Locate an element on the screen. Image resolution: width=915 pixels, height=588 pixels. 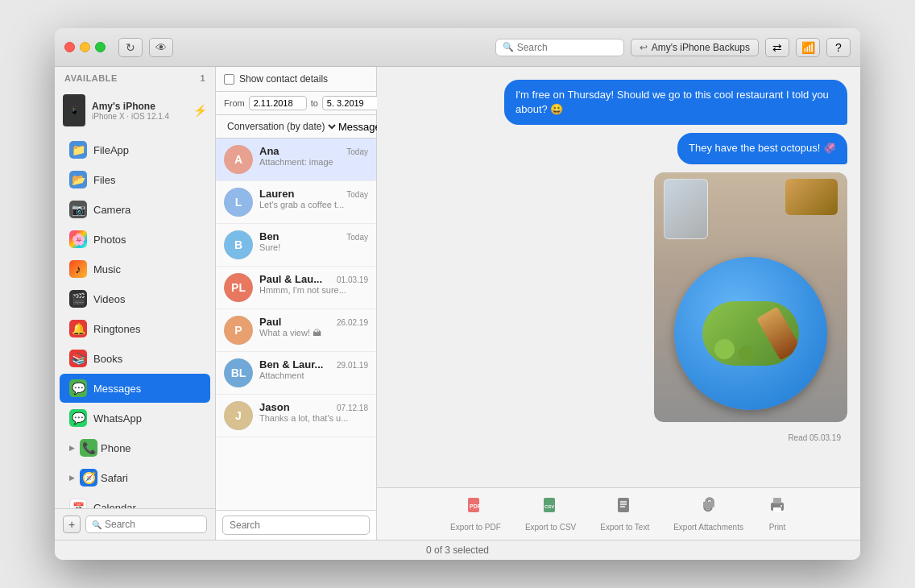
conv-preview-lauren: Let's grab a coffee t... is located at coordinates (314, 205).